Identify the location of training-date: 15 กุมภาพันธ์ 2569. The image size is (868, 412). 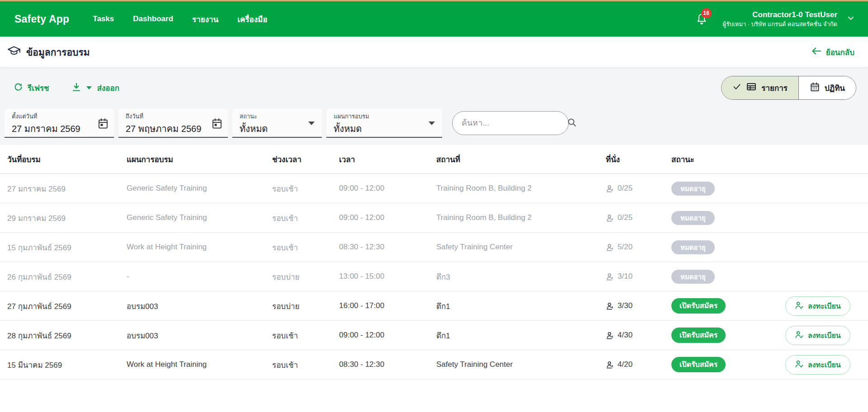
(67, 248).